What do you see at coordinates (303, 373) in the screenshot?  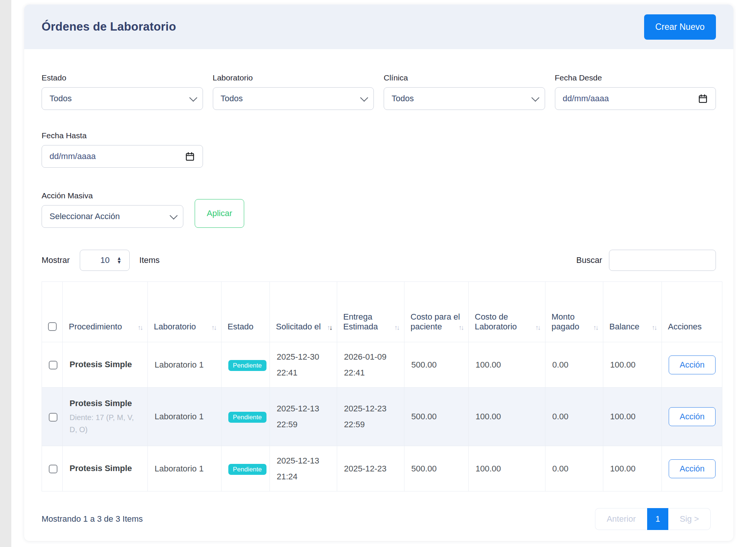 I see `requested-time: 22:41` at bounding box center [303, 373].